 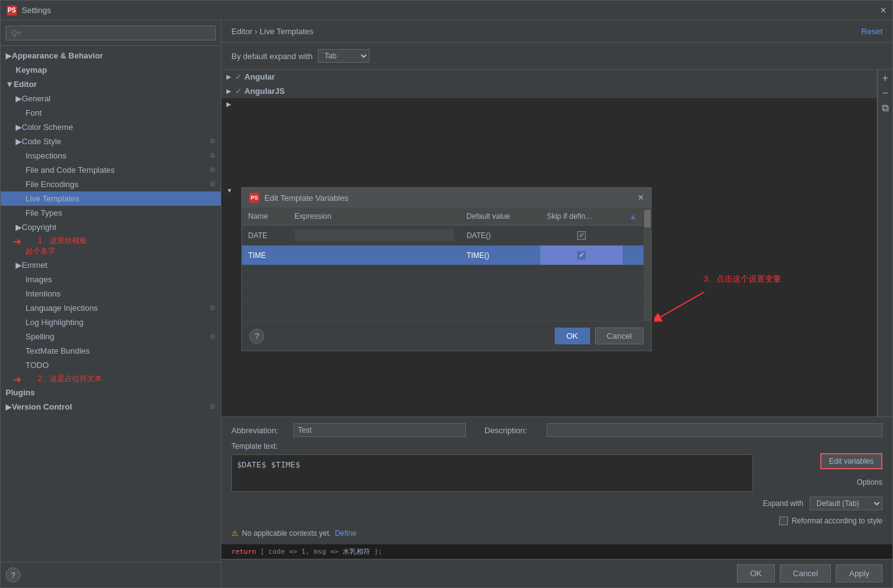 What do you see at coordinates (111, 293) in the screenshot?
I see `sidebar-item-intentions: Intentions` at bounding box center [111, 293].